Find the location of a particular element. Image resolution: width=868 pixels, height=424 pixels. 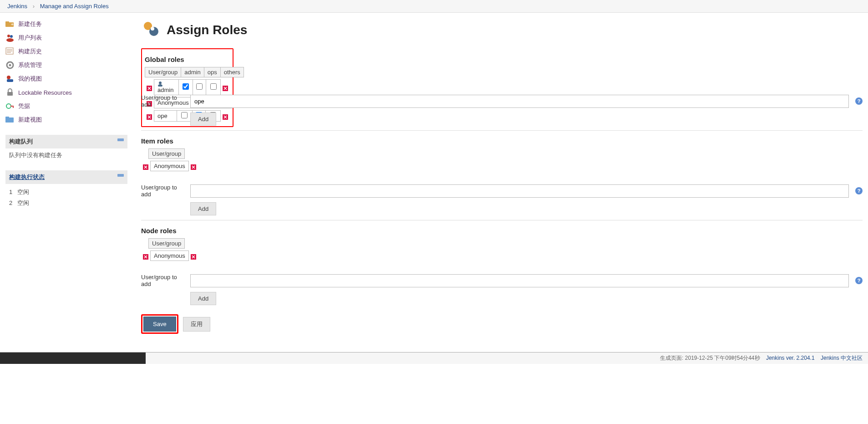

checkbox-admin-others is located at coordinates (213, 87).